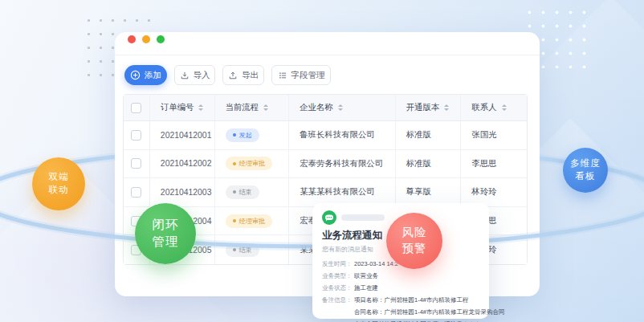  Describe the element at coordinates (363, 218) in the screenshot. I see `notification-source-placeholder` at that location.